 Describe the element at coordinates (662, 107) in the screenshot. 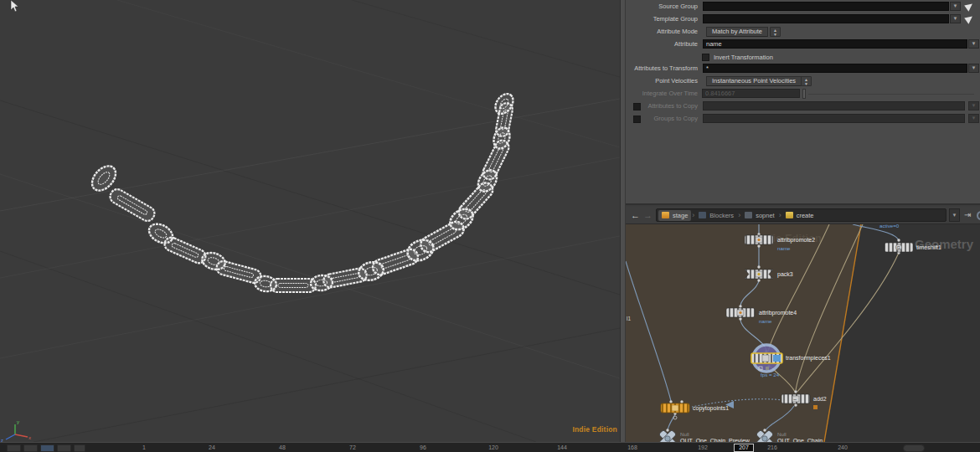

I see `param-label: Attributes to Copy` at that location.